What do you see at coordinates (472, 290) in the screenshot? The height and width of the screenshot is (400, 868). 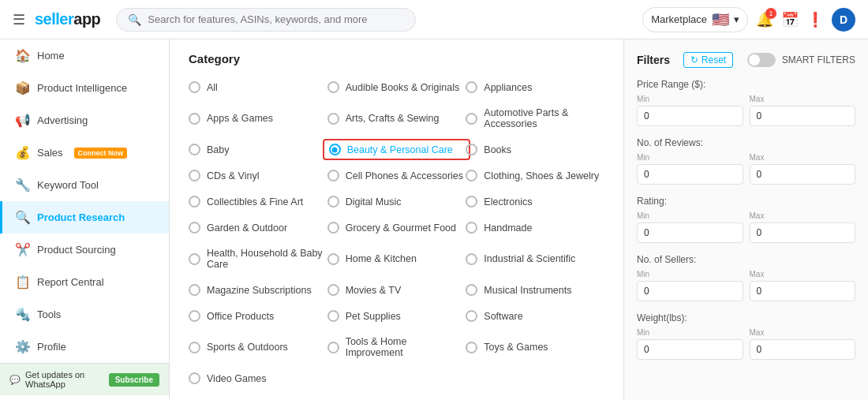 I see `radio-musical` at bounding box center [472, 290].